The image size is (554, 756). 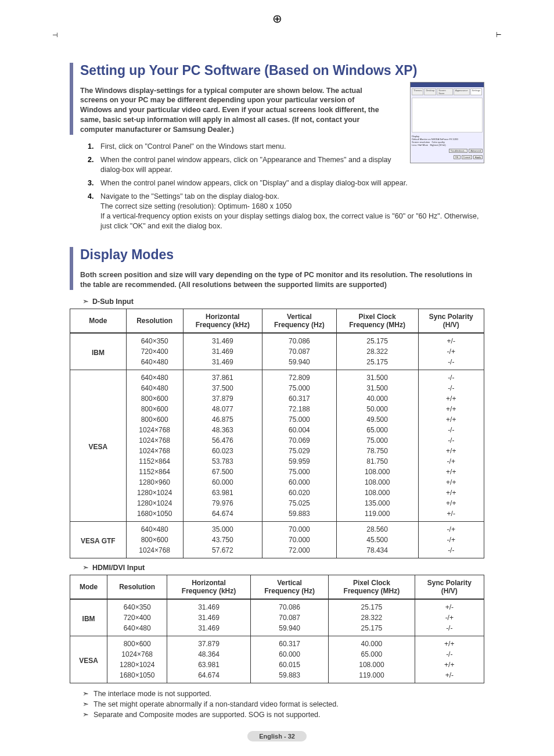 What do you see at coordinates (377, 529) in the screenshot?
I see `data-cell: 28.560` at bounding box center [377, 529].